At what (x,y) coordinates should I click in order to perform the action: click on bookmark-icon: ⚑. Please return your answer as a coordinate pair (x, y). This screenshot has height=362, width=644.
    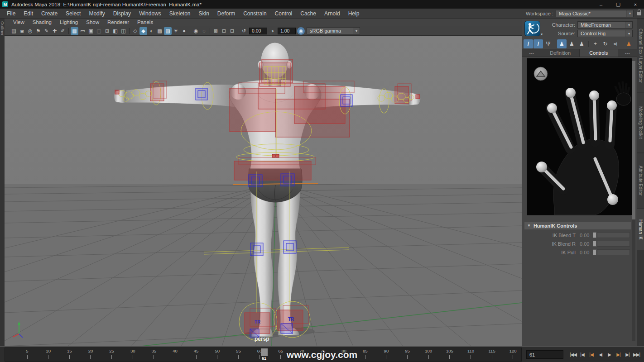
    Looking at the image, I should click on (38, 31).